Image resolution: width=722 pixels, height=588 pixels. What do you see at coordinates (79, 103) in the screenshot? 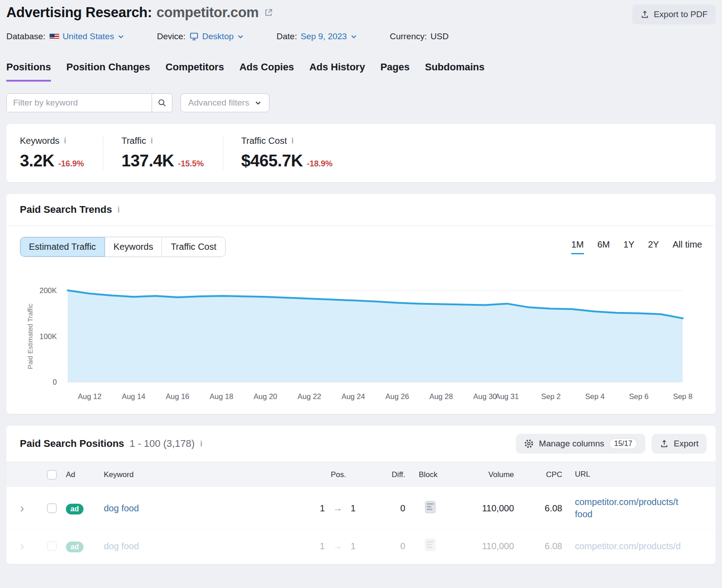
I see `keyword-filter-input` at bounding box center [79, 103].